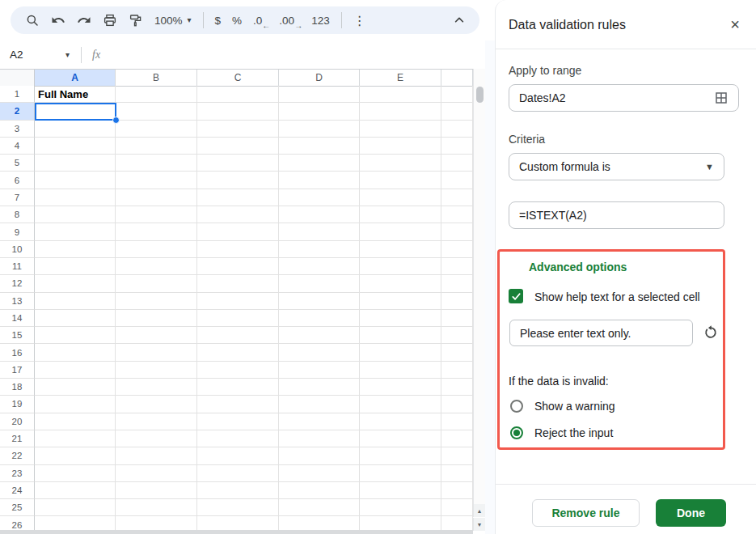 This screenshot has height=534, width=756. What do you see at coordinates (616, 215) in the screenshot?
I see `formula-input: =ISTEXT(A2)` at bounding box center [616, 215].